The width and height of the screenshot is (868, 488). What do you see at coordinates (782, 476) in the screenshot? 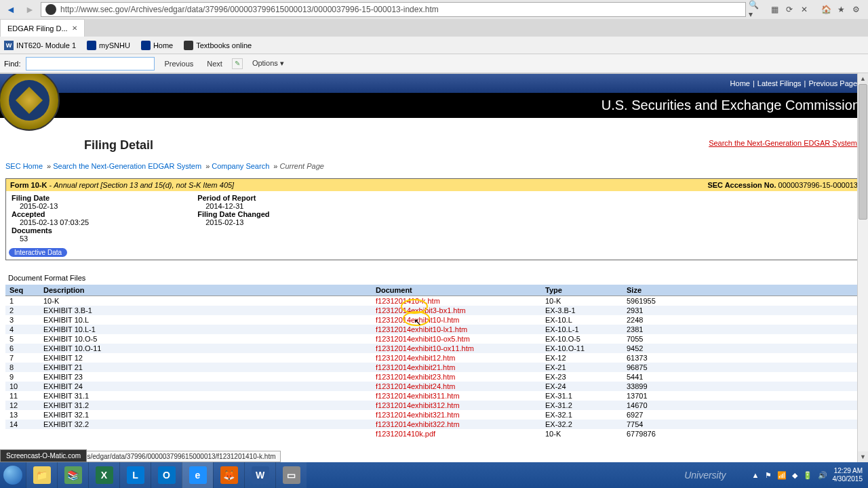
I see `tray-network-icon: 📶` at bounding box center [782, 476].